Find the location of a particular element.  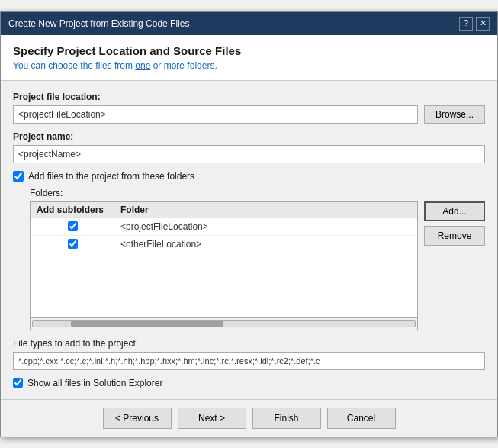

file-types-label: File types to add to the project: is located at coordinates (249, 343).